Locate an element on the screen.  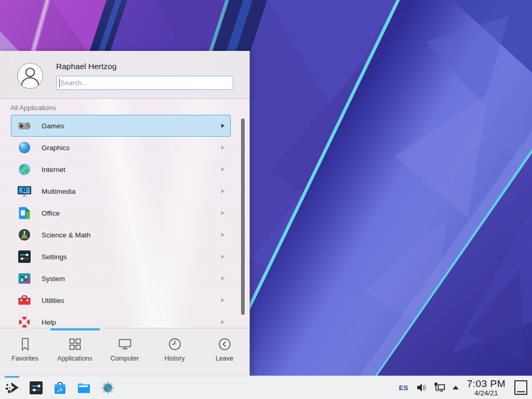
volume-icon is located at coordinates (421, 388).